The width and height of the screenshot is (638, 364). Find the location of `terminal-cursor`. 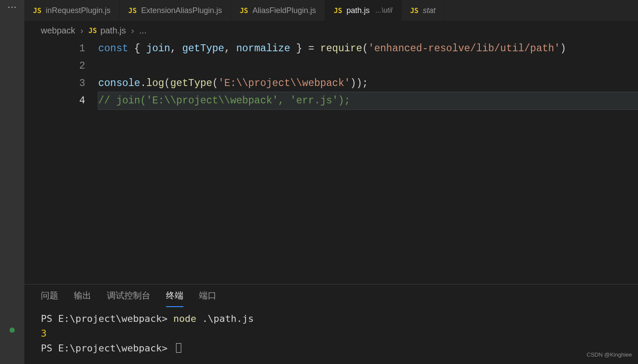

terminal-cursor is located at coordinates (179, 348).